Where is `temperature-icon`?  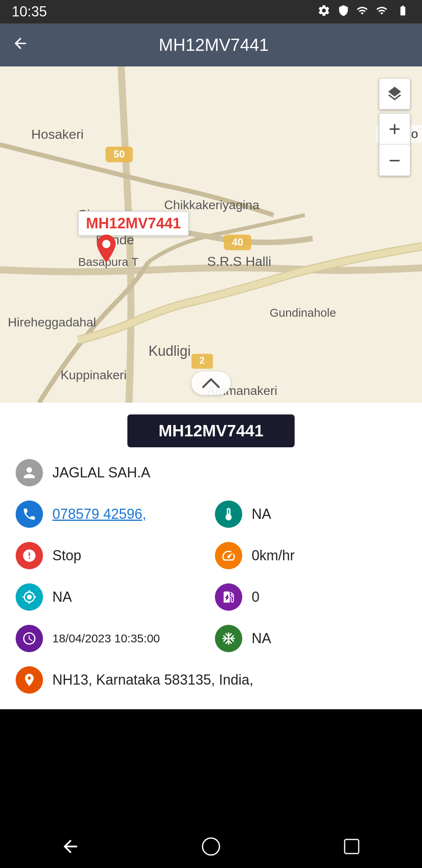
temperature-icon is located at coordinates (229, 514).